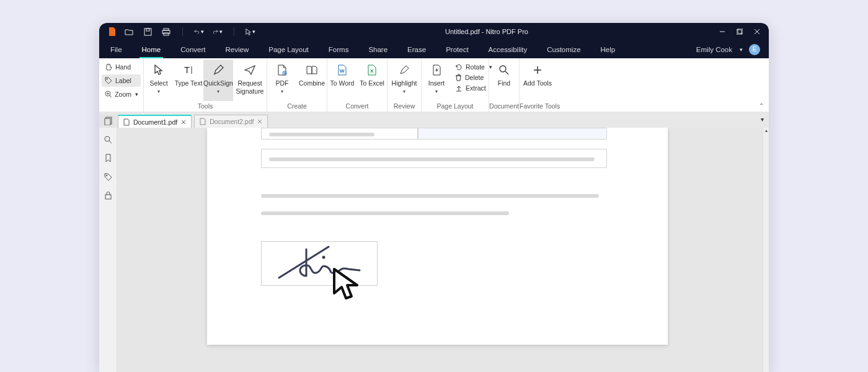 This screenshot has height=372, width=868. What do you see at coordinates (108, 250) in the screenshot?
I see `left-sidebar` at bounding box center [108, 250].